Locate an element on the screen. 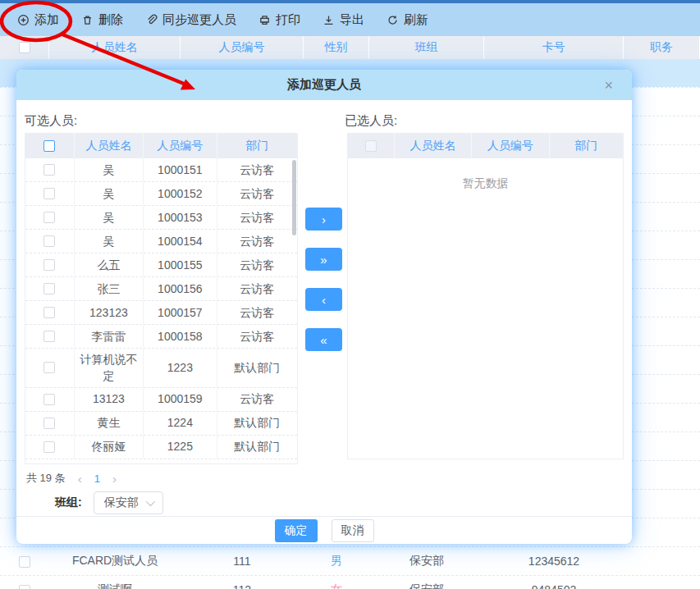 This screenshot has width=700, height=589. available-row: 吴1000154云访客 is located at coordinates (161, 241).